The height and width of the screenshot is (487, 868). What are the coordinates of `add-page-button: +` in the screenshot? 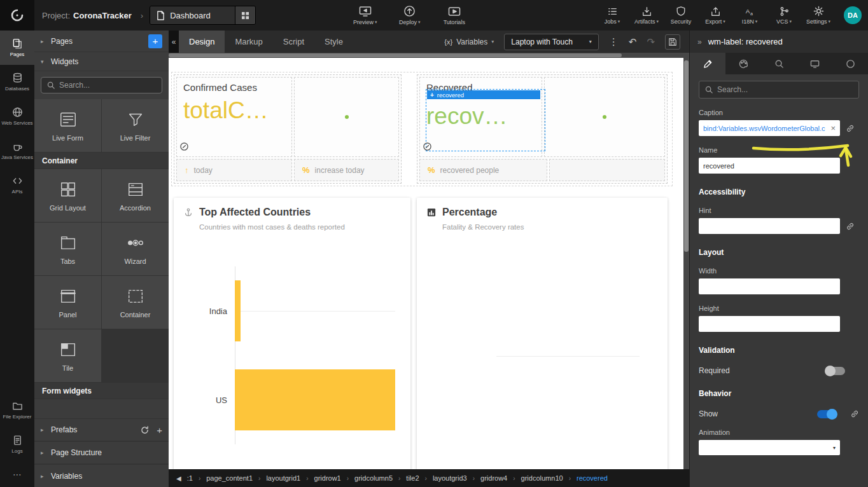 It's located at (155, 41).